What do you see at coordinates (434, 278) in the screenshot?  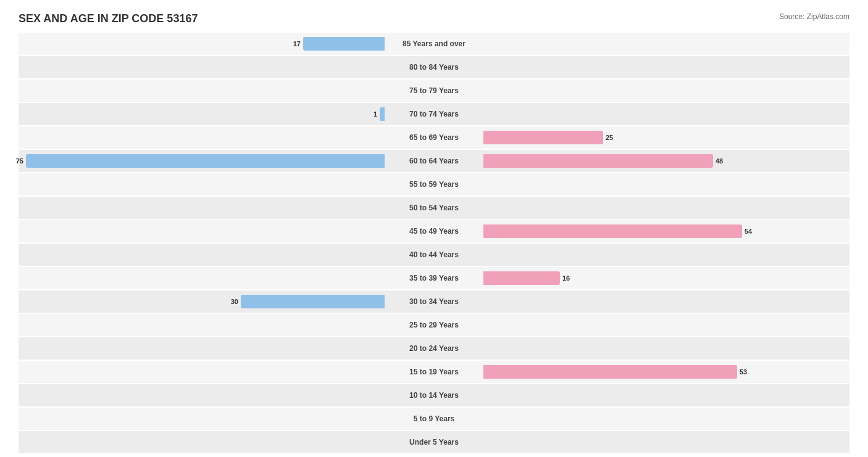 I see `age-group-label: 35 to 39 Years` at bounding box center [434, 278].